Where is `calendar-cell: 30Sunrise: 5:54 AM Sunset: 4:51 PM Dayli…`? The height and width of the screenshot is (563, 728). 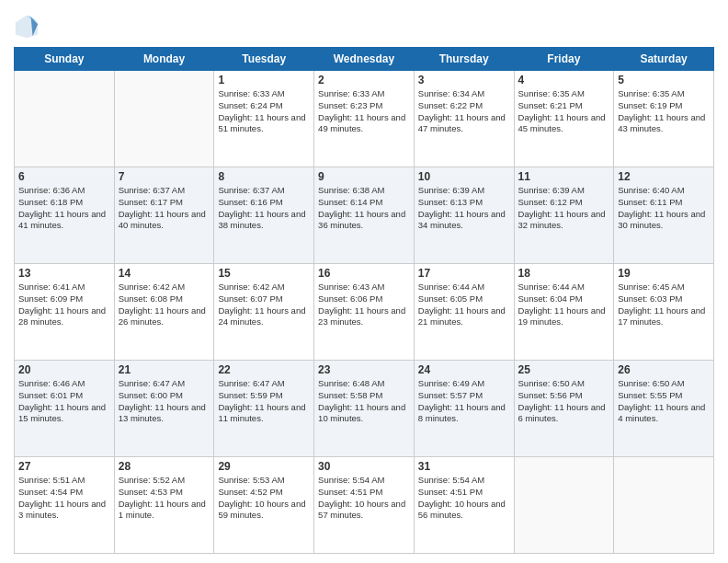 calendar-cell: 30Sunrise: 5:54 AM Sunset: 4:51 PM Dayli… is located at coordinates (364, 506).